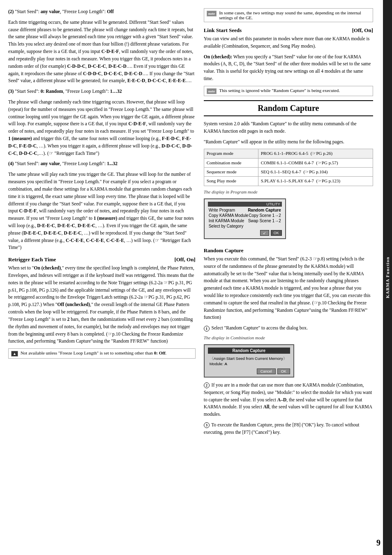 The image size is (392, 555). What do you see at coordinates (295, 15) in the screenshot?
I see `note1-text: In some cases, the two settings may soun…` at bounding box center [295, 15].